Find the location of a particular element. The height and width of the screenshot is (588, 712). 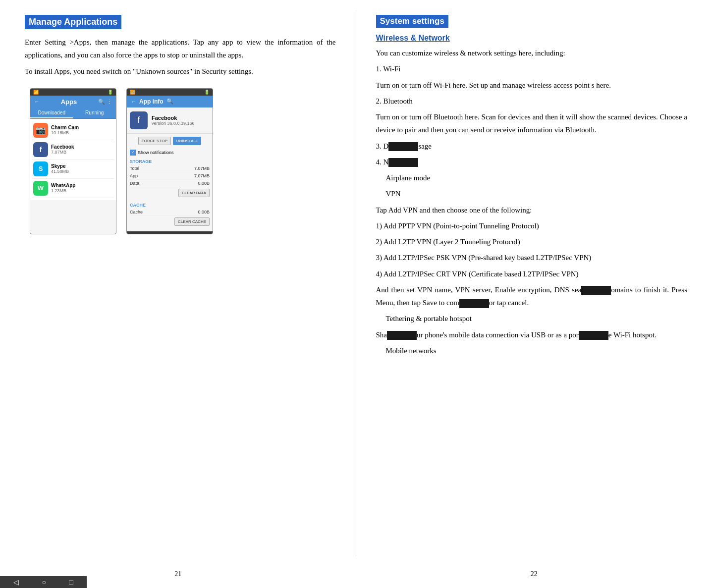

app-icon-facebook: f is located at coordinates (41, 150).